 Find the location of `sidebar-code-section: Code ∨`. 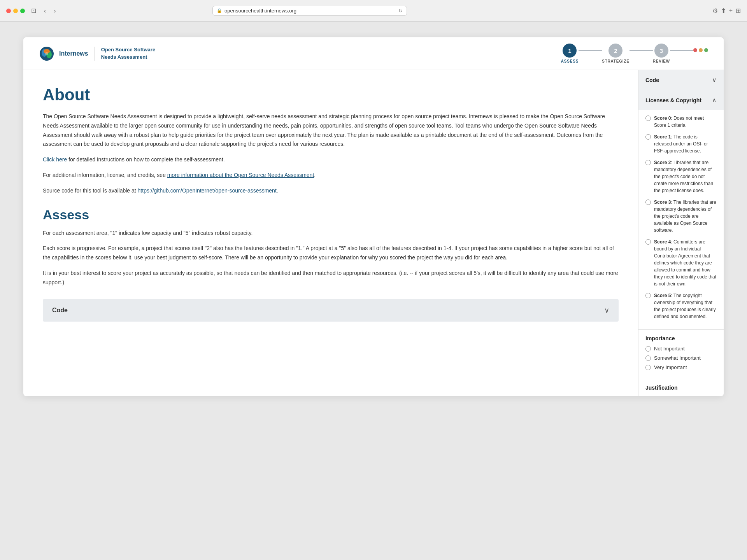

sidebar-code-section: Code ∨ is located at coordinates (681, 80).